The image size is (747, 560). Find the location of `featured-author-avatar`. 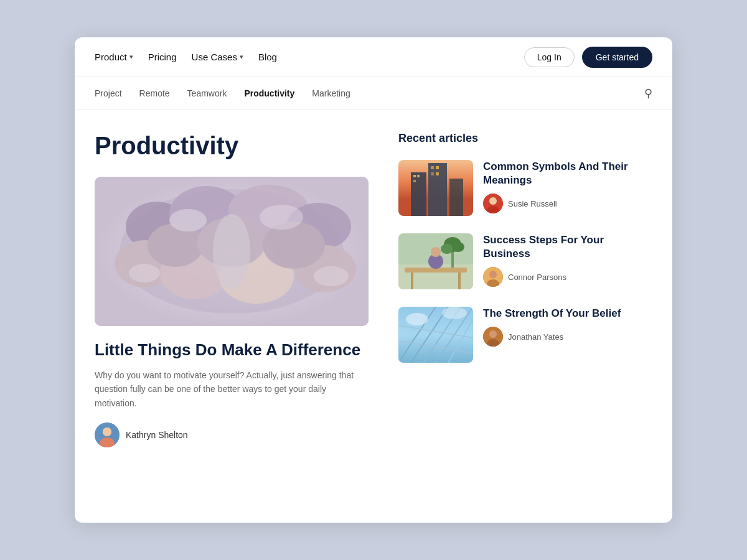

featured-author-avatar is located at coordinates (107, 435).